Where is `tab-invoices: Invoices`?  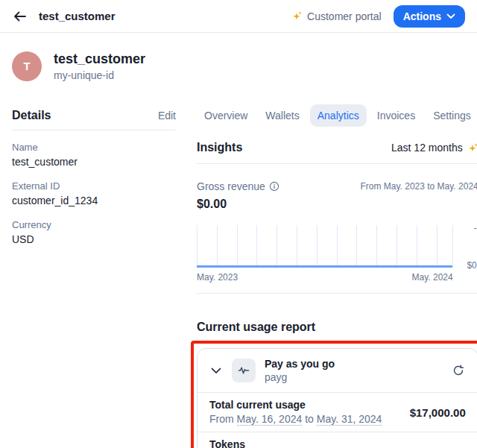 tab-invoices: Invoices is located at coordinates (397, 116).